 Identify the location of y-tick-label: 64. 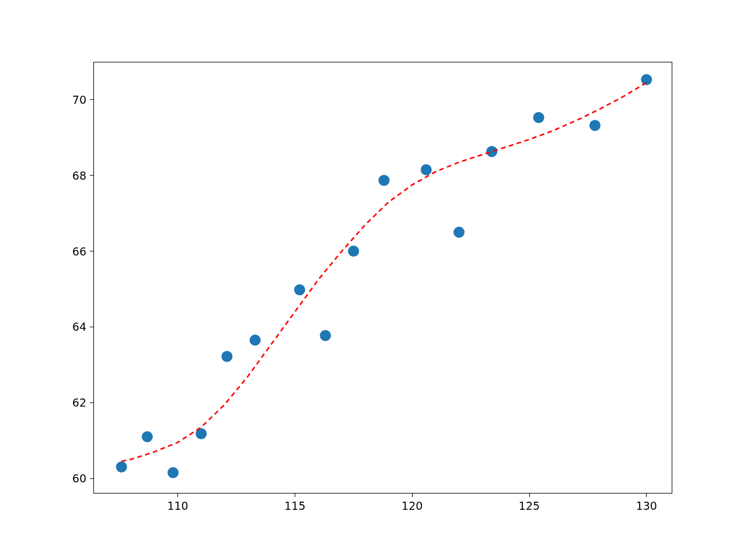
(79, 327).